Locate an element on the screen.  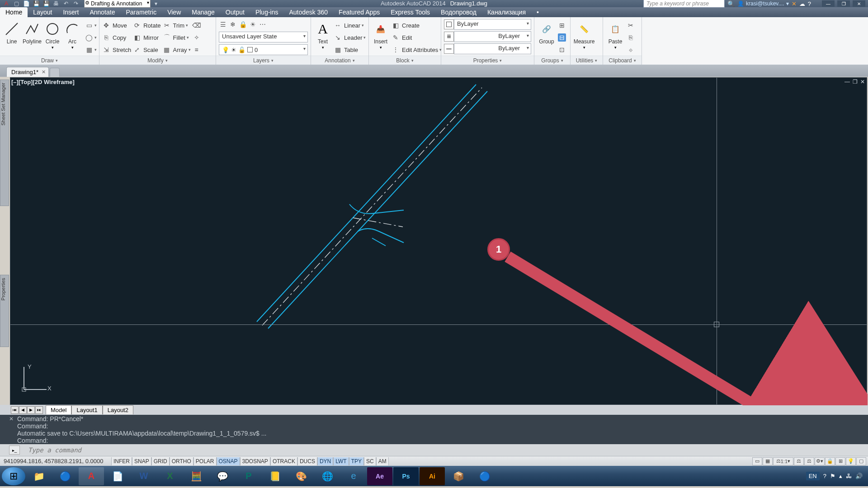
clean-screen-button: ▢ is located at coordinates (861, 461).